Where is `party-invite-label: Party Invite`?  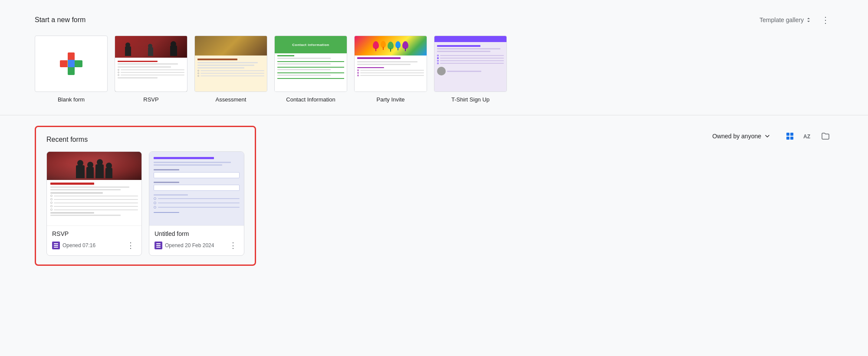
party-invite-label: Party Invite is located at coordinates (391, 100).